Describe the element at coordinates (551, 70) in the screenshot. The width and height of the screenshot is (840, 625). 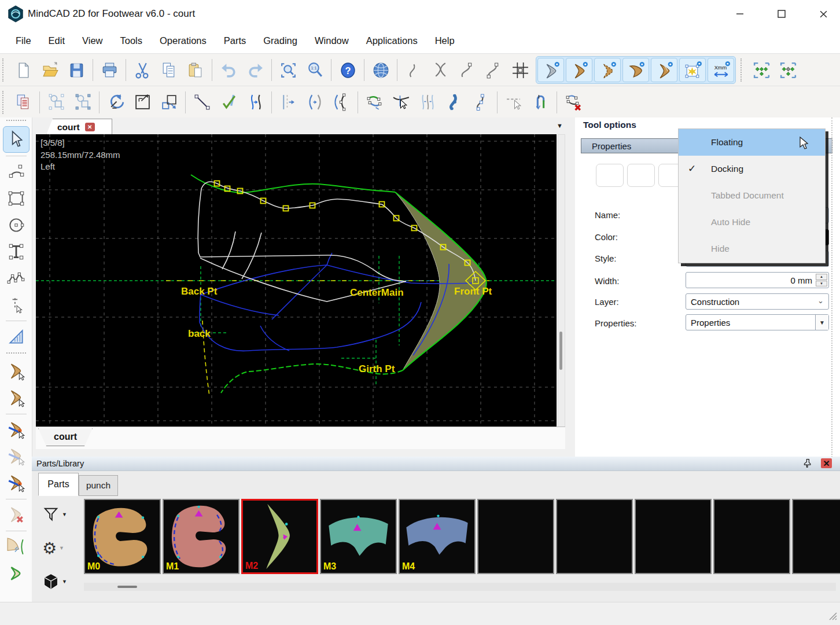
I see `part-mesh-visibility-icon` at that location.